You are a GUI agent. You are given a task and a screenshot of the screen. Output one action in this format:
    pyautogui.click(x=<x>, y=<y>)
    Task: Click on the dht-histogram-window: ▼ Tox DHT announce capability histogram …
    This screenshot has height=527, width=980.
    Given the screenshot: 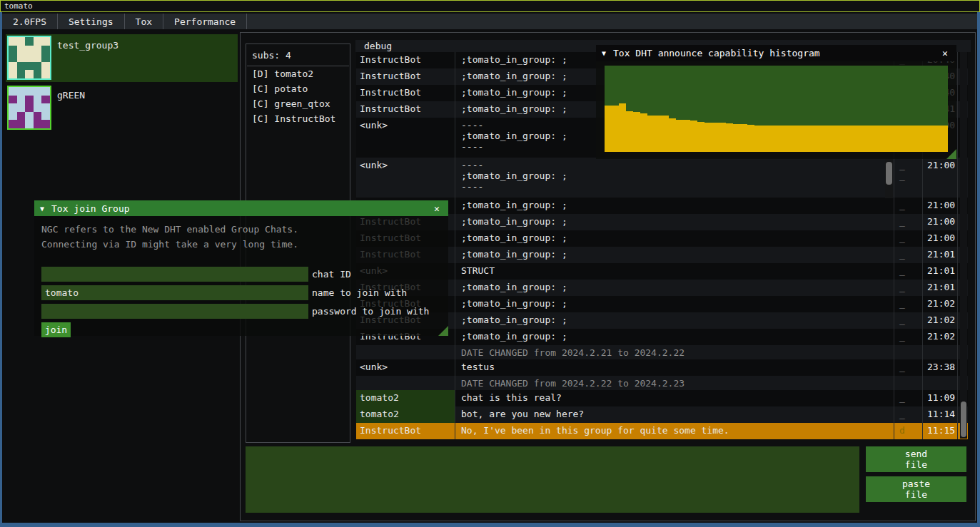 What is the action you would take?
    pyautogui.click(x=777, y=102)
    